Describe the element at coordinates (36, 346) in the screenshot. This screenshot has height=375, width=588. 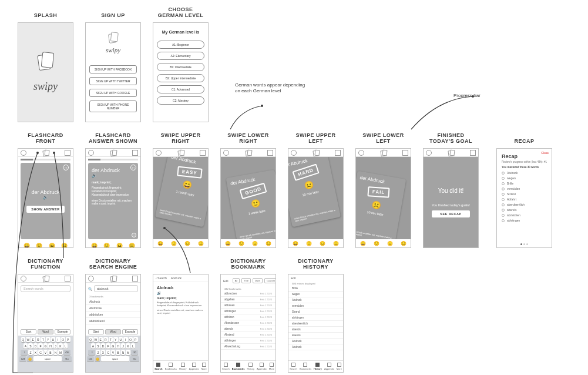
I see `key-d: D` at that location.